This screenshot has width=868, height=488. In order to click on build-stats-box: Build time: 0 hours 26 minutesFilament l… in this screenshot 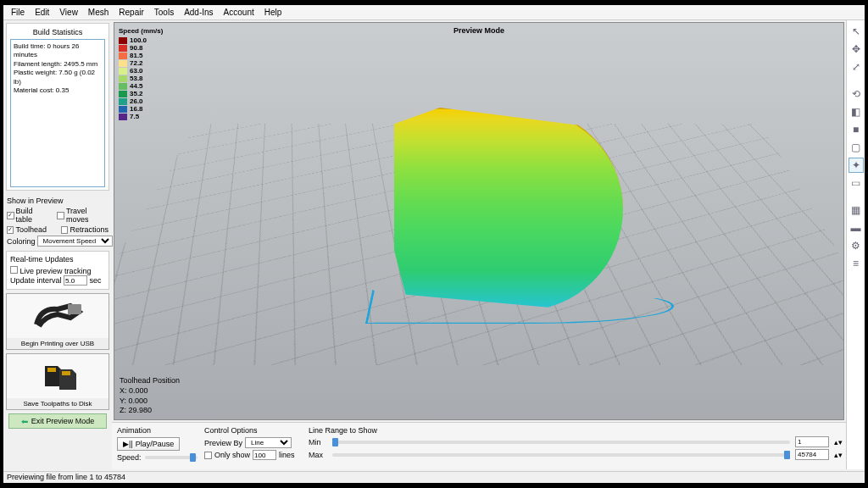, I will do `click(58, 114)`.